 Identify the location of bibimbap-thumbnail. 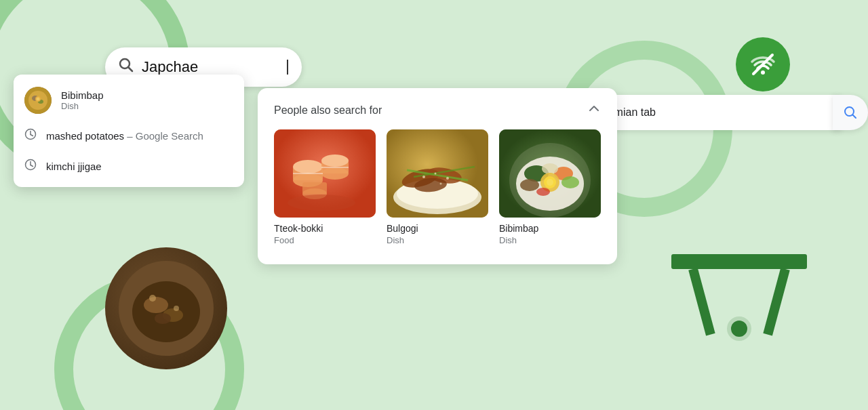
(38, 100).